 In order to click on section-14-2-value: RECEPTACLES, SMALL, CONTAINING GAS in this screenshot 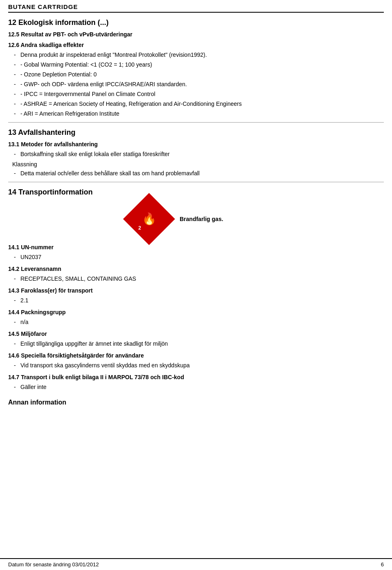, I will do `click(196, 279)`.